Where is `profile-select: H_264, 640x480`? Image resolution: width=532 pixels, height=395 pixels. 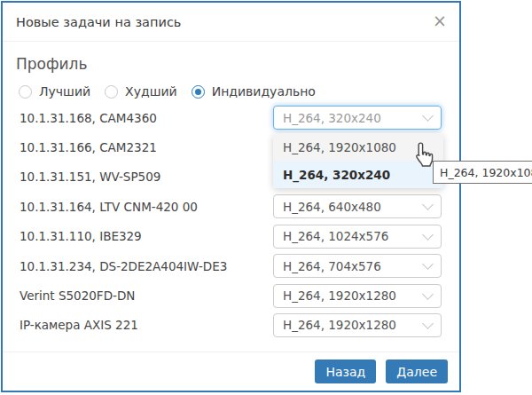
profile-select: H_264, 640x480 is located at coordinates (357, 206).